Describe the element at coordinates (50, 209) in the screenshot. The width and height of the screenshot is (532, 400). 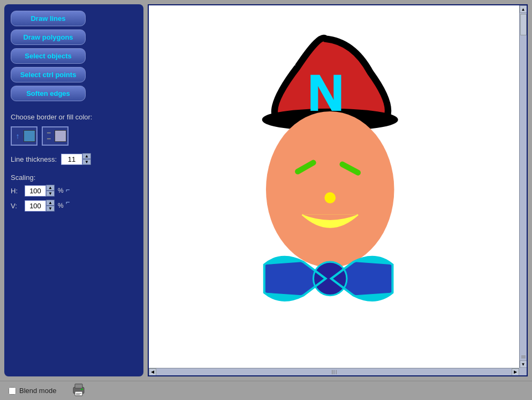
I see `scaling-v-down-button: ▼` at that location.